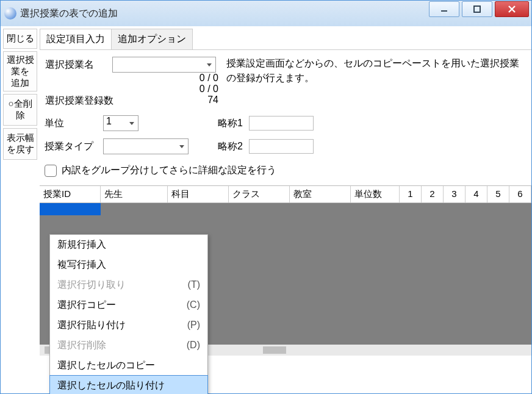 The height and width of the screenshot is (394, 532). I want to click on menu-paste-row: 選択行貼り付け(P), so click(129, 326).